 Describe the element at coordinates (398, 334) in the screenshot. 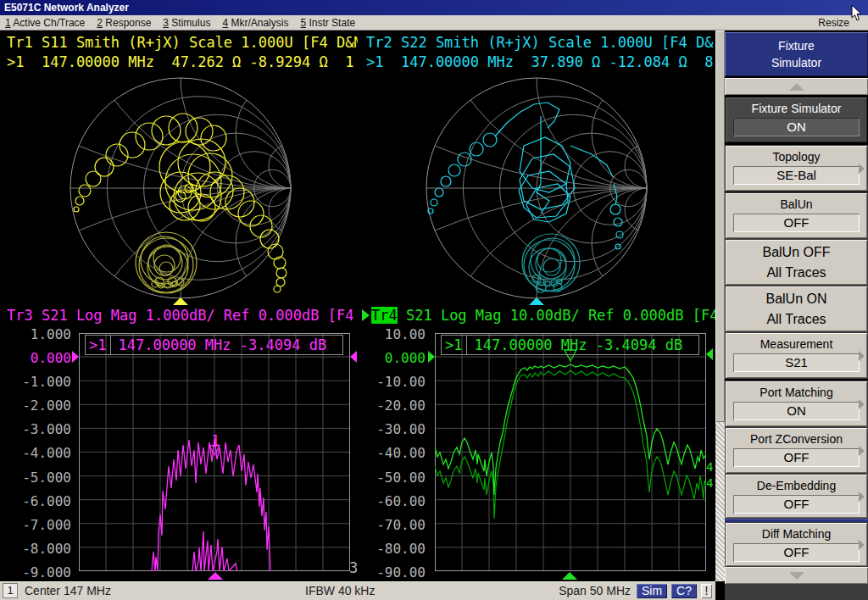

I see `tr4-axis-tick: 10.00` at that location.